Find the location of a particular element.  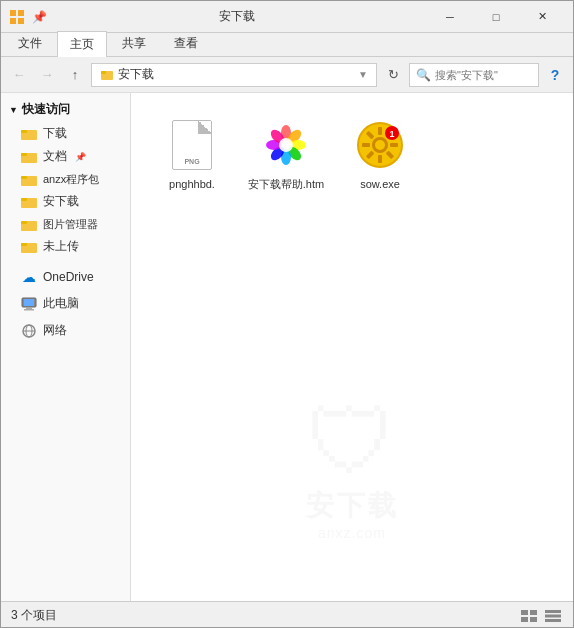

anzx-folder-icon is located at coordinates (29, 179).